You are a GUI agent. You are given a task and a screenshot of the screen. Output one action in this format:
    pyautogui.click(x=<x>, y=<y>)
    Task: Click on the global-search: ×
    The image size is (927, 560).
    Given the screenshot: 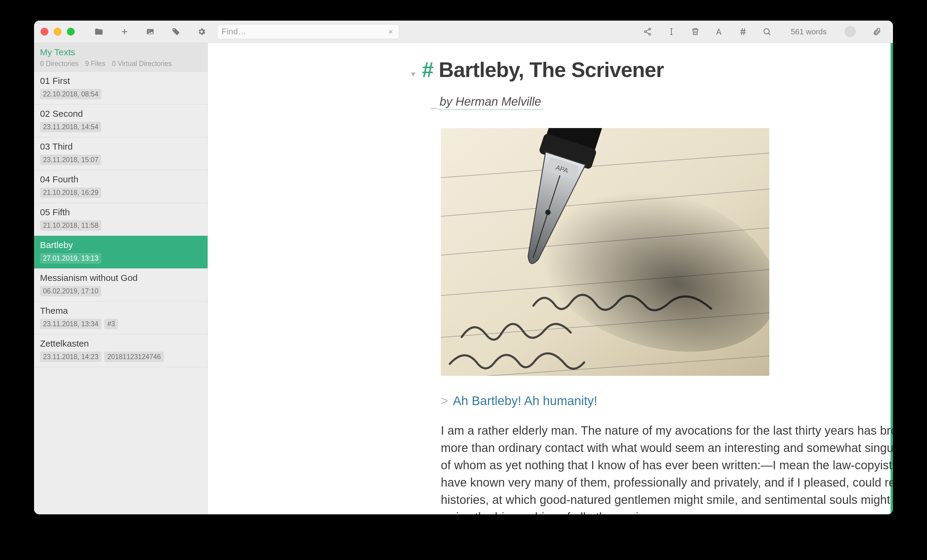 What is the action you would take?
    pyautogui.click(x=308, y=32)
    